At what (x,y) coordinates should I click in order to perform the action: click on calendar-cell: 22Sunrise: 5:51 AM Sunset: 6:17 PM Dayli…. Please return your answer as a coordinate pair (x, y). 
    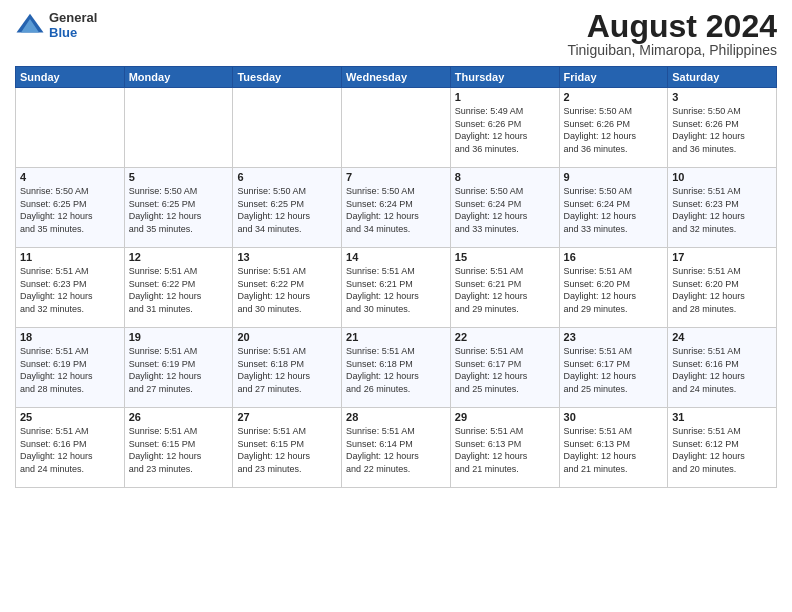
    Looking at the image, I should click on (504, 368).